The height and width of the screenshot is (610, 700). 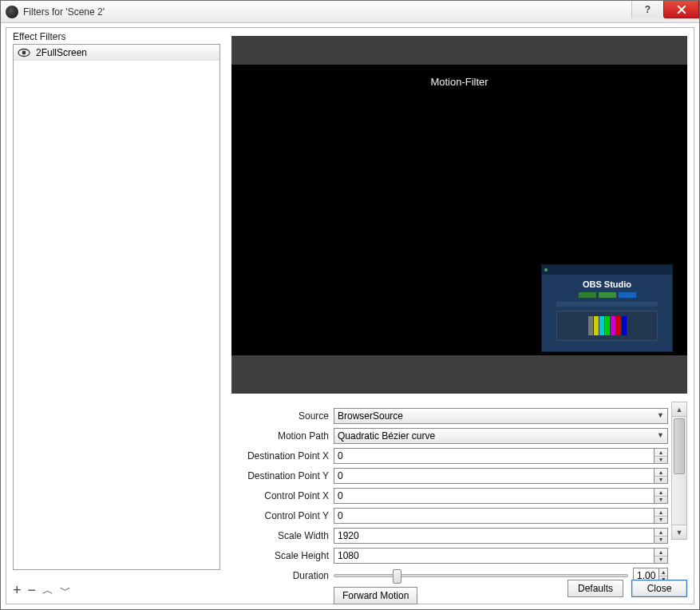 I want to click on dest-x-input: 0, so click(x=494, y=456).